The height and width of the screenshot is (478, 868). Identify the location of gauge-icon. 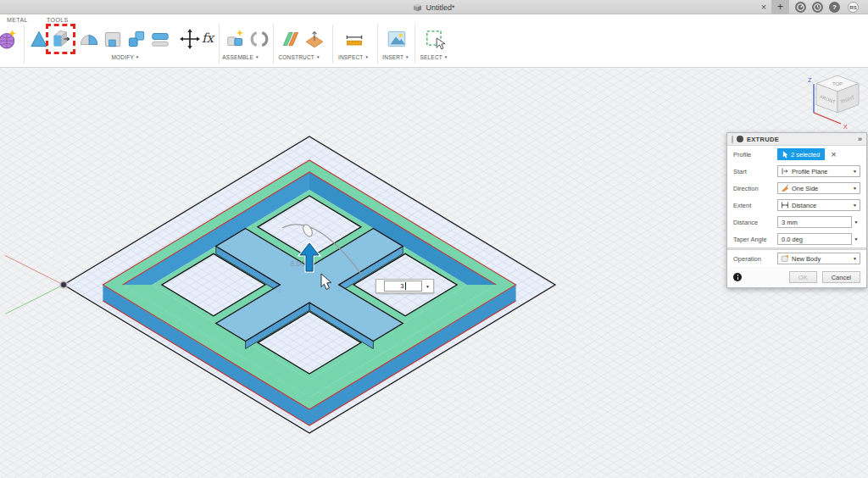
(800, 7).